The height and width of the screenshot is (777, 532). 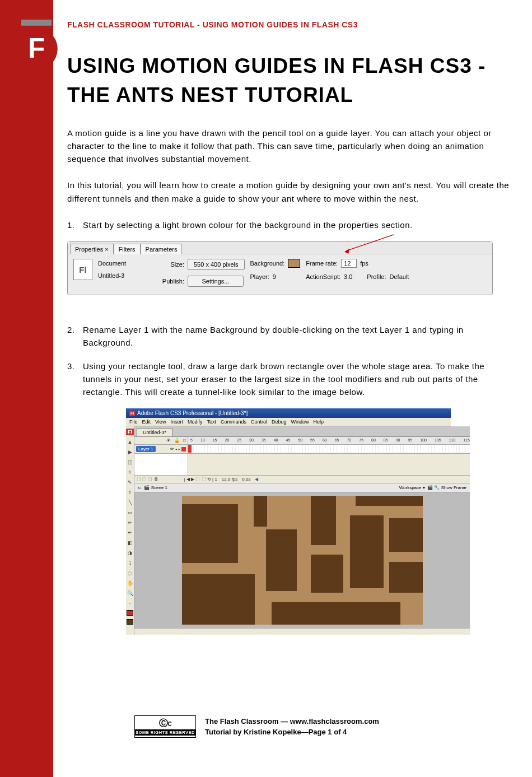 I want to click on step-2-text: Rename Layer 1 with the name Background …, so click(x=273, y=336).